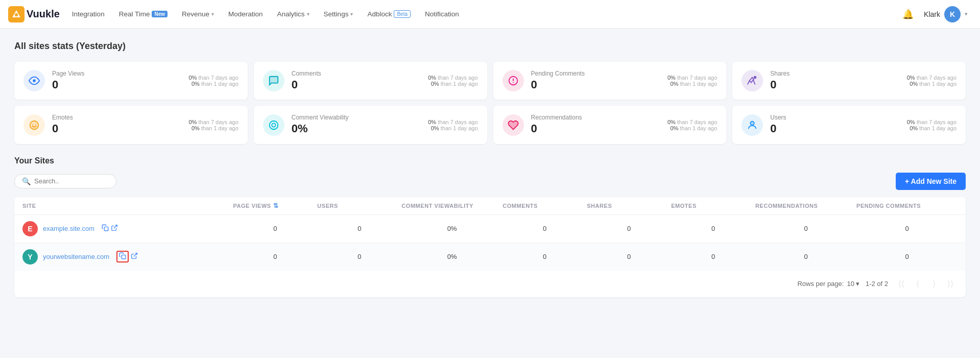 The width and height of the screenshot is (980, 358). What do you see at coordinates (853, 284) in the screenshot?
I see `rows-per-page-select: 10 ▾` at bounding box center [853, 284].